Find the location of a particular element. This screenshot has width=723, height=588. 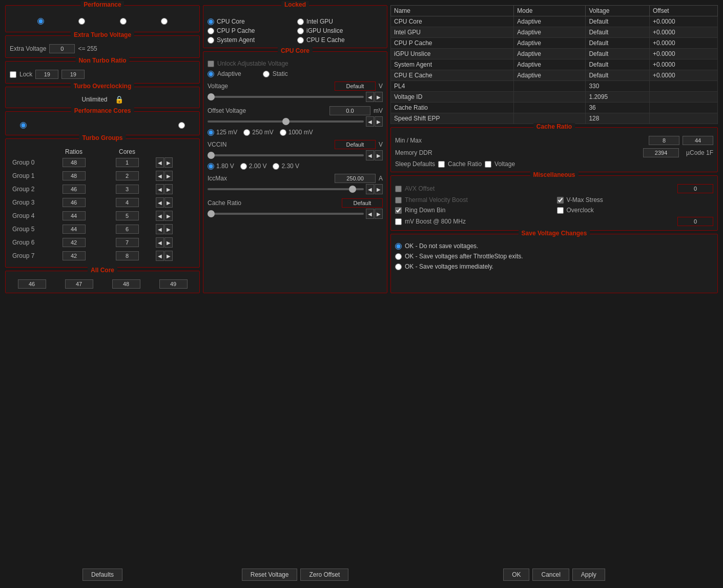

iccmax-down-btn: ◀ is located at coordinates (370, 189).